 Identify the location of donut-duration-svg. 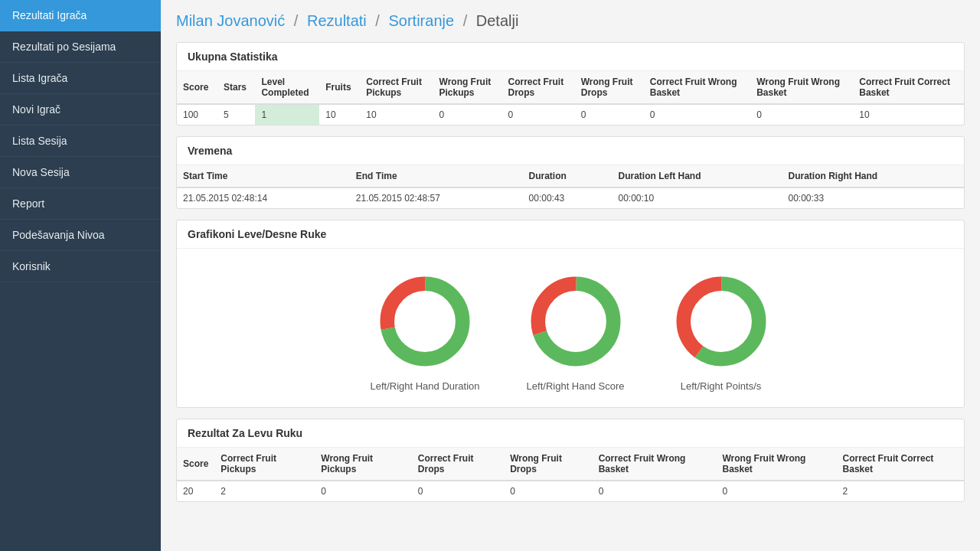
(425, 321).